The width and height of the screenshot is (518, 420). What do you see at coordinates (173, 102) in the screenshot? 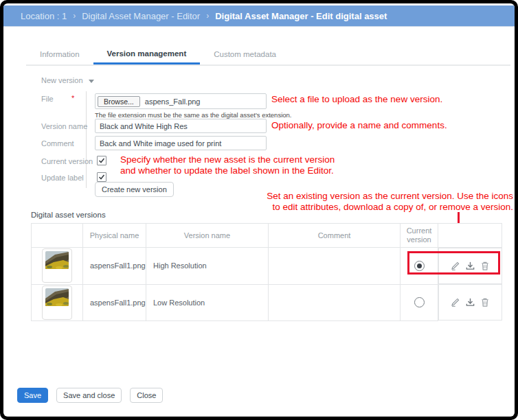
I see `file-name-value: aspens_Fall.png` at bounding box center [173, 102].